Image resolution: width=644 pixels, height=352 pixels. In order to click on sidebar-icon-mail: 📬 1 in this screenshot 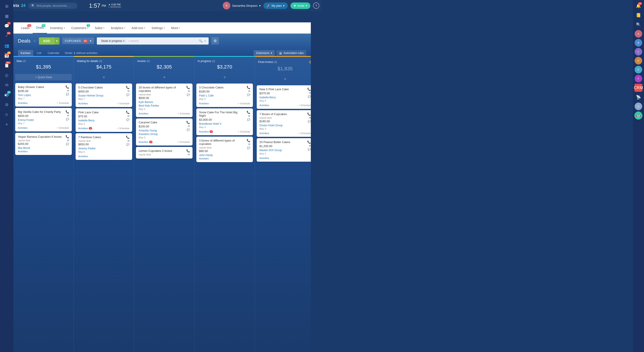, I will do `click(7, 95)`.